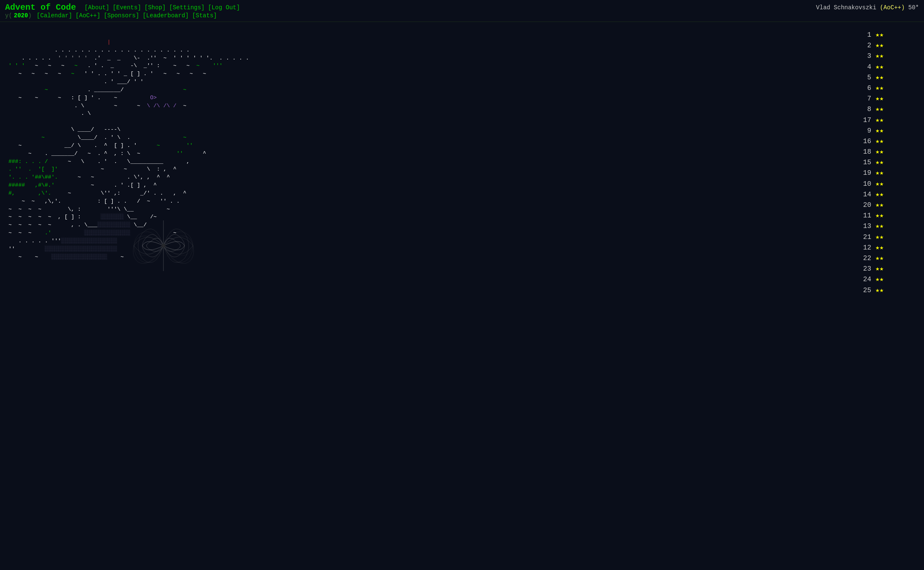 This screenshot has width=924, height=570. Describe the element at coordinates (864, 142) in the screenshot. I see `calendar-day-number: 16` at that location.